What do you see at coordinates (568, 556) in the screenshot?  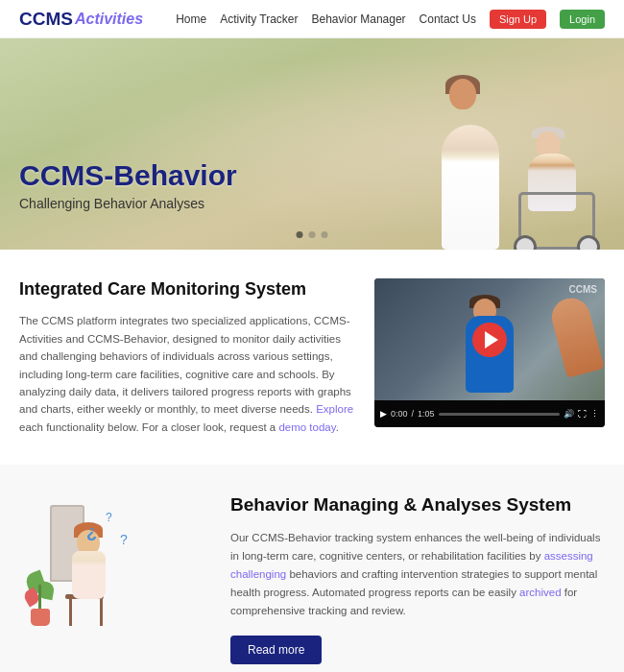 I see `highlight-assessing: assessing` at bounding box center [568, 556].